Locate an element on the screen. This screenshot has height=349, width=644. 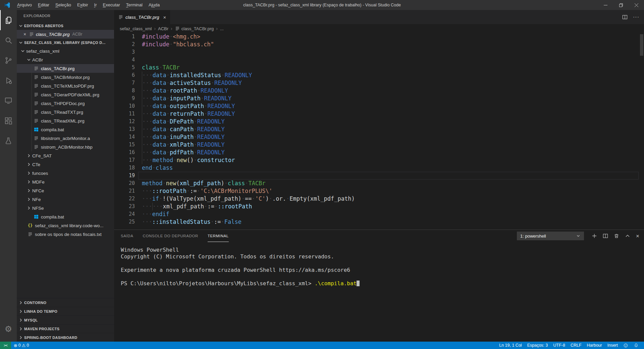
close-panel-icon: × is located at coordinates (638, 236).